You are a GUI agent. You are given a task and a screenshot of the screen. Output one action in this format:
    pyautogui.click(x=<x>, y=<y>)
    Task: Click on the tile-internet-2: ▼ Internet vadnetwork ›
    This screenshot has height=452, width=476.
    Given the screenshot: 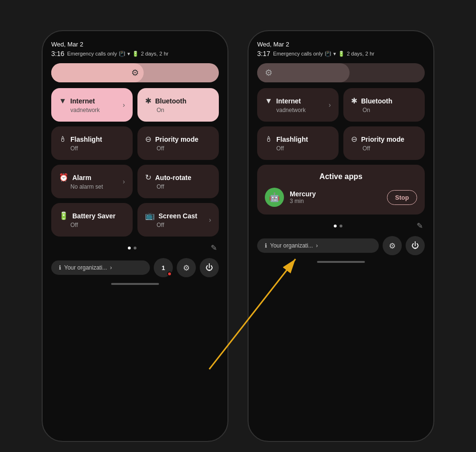 What is the action you would take?
    pyautogui.click(x=298, y=105)
    